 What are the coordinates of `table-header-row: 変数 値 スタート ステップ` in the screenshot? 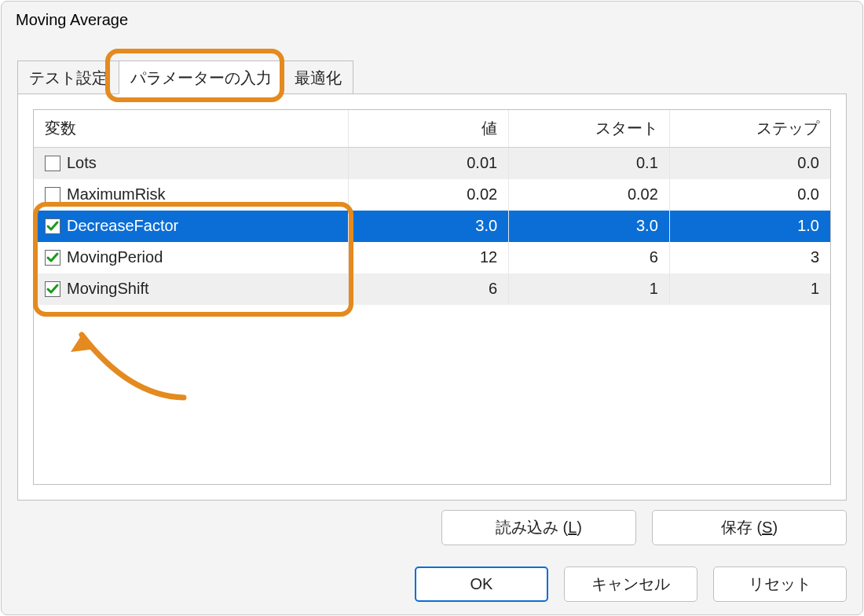 It's located at (432, 129).